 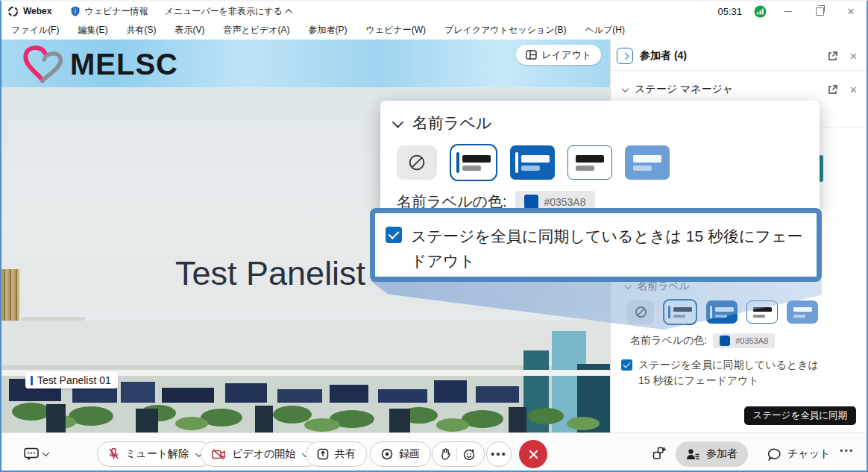 I want to click on brand-name: MELSC, so click(x=124, y=64).